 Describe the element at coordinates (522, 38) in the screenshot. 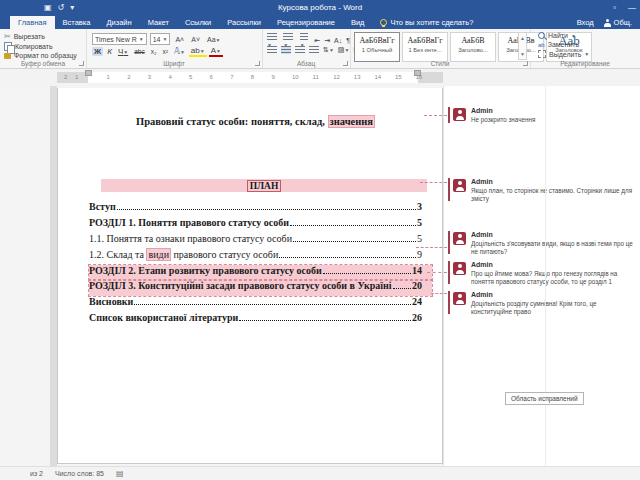

I see `scroll-up-icon: ▲` at that location.